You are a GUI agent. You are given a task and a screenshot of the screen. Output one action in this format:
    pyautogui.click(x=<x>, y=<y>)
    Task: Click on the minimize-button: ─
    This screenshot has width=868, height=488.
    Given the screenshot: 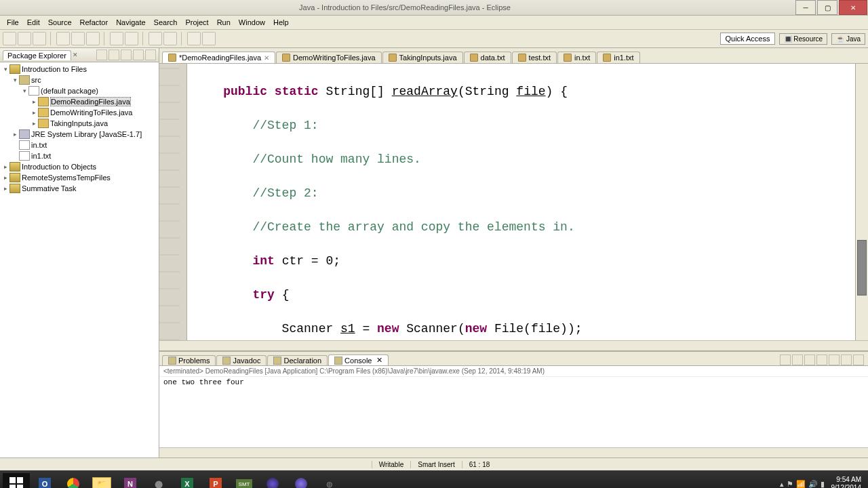 What is the action you would take?
    pyautogui.click(x=806, y=7)
    